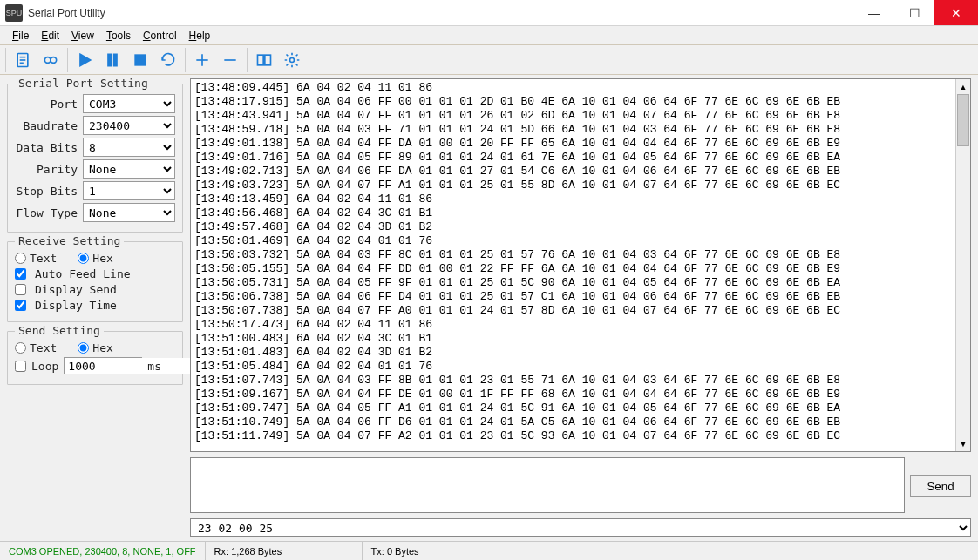 The height and width of the screenshot is (560, 978). What do you see at coordinates (127, 366) in the screenshot?
I see `loop-value-input` at bounding box center [127, 366].